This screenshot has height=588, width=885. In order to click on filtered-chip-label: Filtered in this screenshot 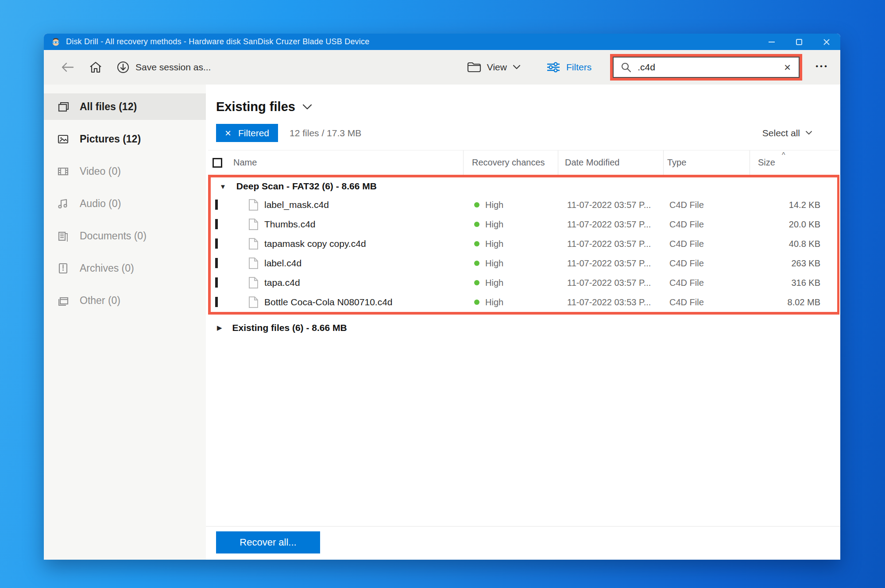, I will do `click(254, 133)`.